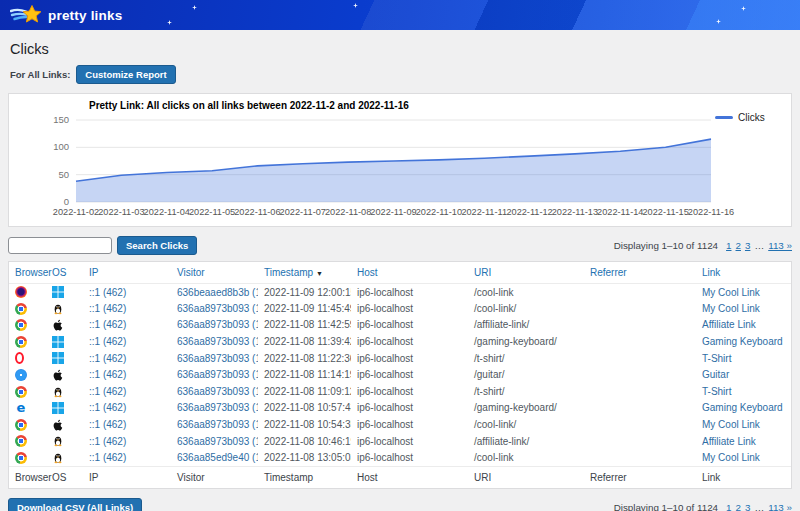 Image resolution: width=800 pixels, height=511 pixels. I want to click on link-link: Guitar, so click(716, 374).